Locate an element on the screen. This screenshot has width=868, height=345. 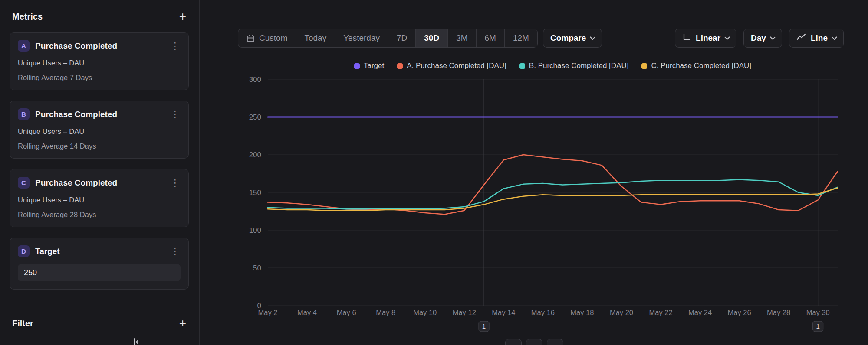
metrics-header: Metrics + is located at coordinates (100, 16).